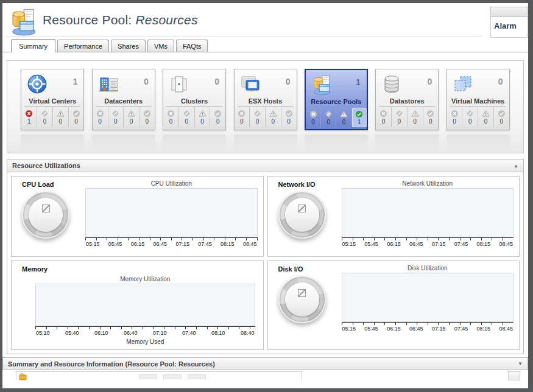 The width and height of the screenshot is (533, 392). Describe the element at coordinates (359, 117) in the screenshot. I see `status-normal: 1` at that location.